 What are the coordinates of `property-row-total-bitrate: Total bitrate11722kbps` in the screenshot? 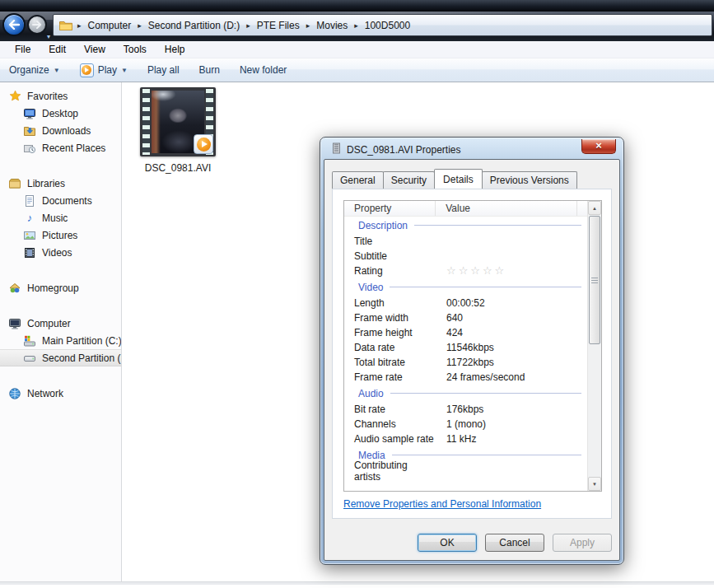 It's located at (466, 362).